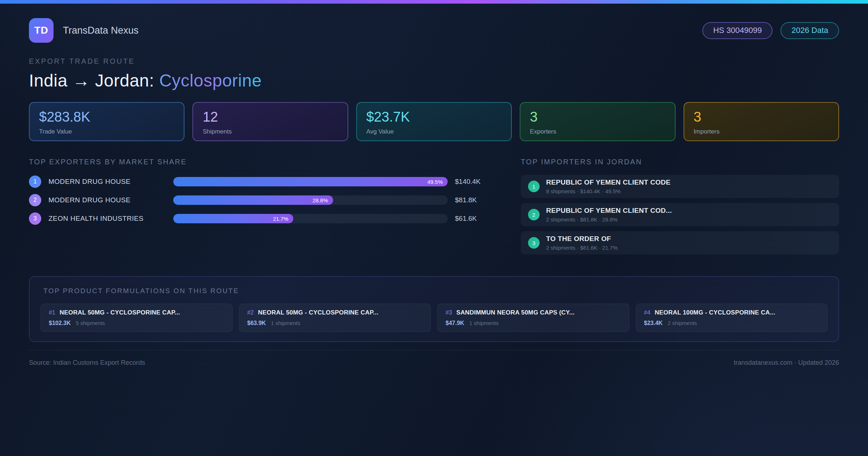  Describe the element at coordinates (516, 313) in the screenshot. I see `product-name: SANDIMMUN NEORA 50MG CAPS (CY...` at that location.